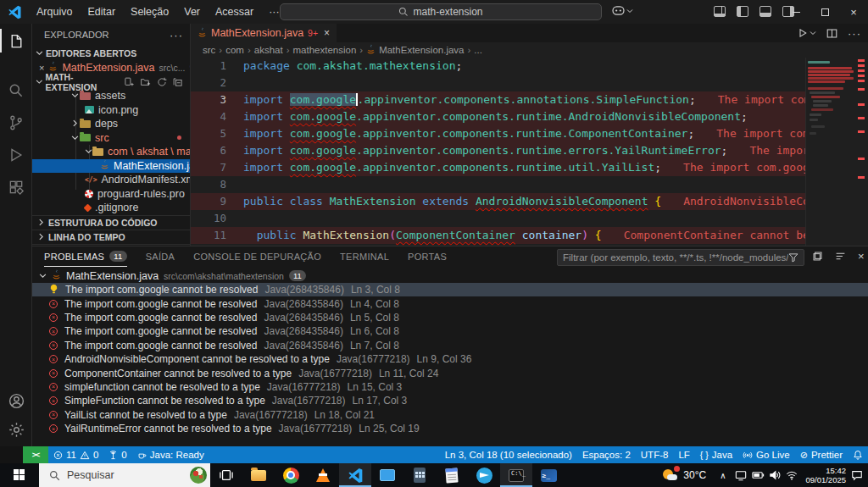 This screenshot has width=868, height=487. What do you see at coordinates (16, 91) in the screenshot?
I see `activity-search-button` at bounding box center [16, 91].